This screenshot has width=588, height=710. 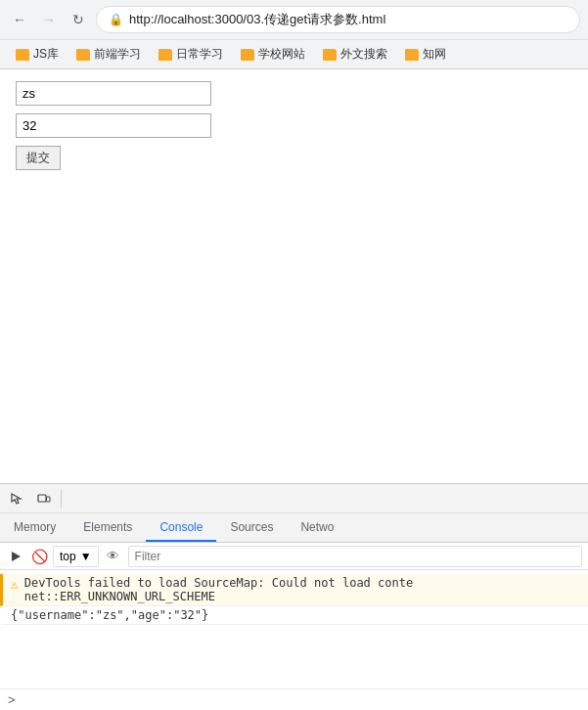 What do you see at coordinates (37, 55) in the screenshot?
I see `bookmark-js: JS库` at bounding box center [37, 55].